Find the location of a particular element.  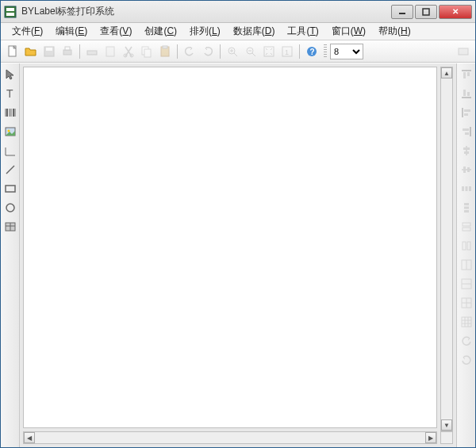

window-title: BYLabel标签打印系统 is located at coordinates (206, 11).